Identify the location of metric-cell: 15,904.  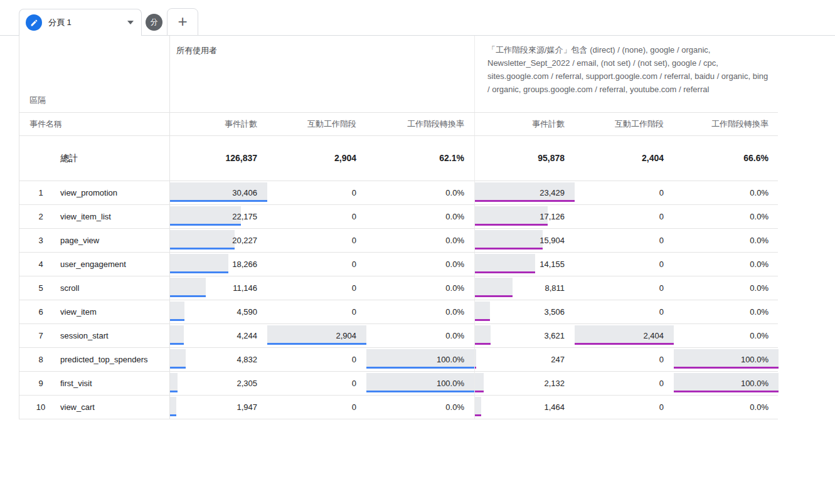
(524, 241).